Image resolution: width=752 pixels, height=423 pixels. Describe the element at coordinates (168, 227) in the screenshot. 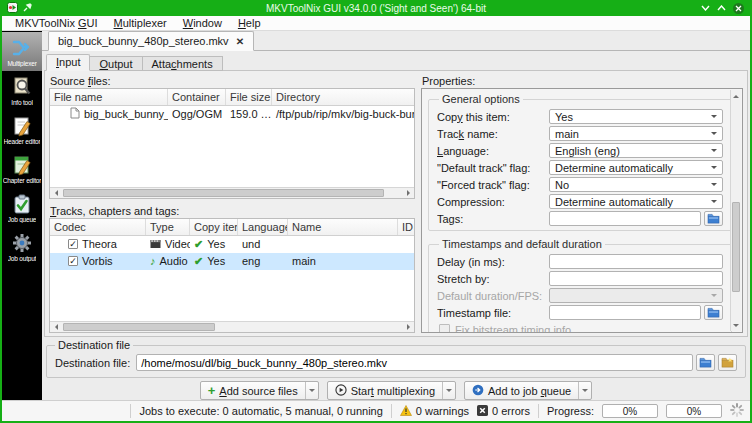

I see `column-header: Type` at that location.